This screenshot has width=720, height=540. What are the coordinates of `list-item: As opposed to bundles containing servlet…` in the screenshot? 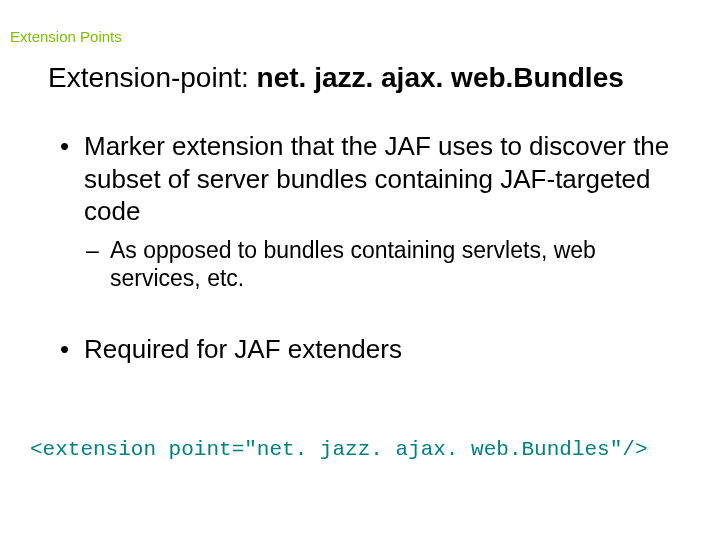 It's located at (387, 265).